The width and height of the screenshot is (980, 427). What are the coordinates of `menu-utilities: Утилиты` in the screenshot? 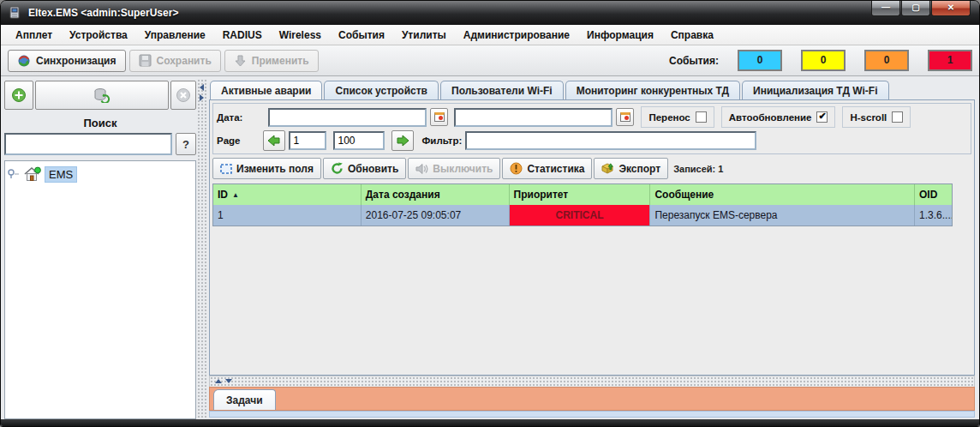 It's located at (424, 35).